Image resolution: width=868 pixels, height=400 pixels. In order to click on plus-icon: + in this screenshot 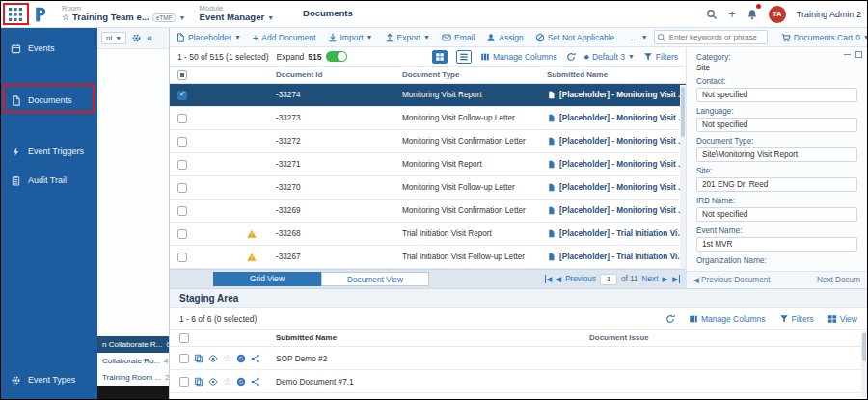, I will do `click(732, 14)`.